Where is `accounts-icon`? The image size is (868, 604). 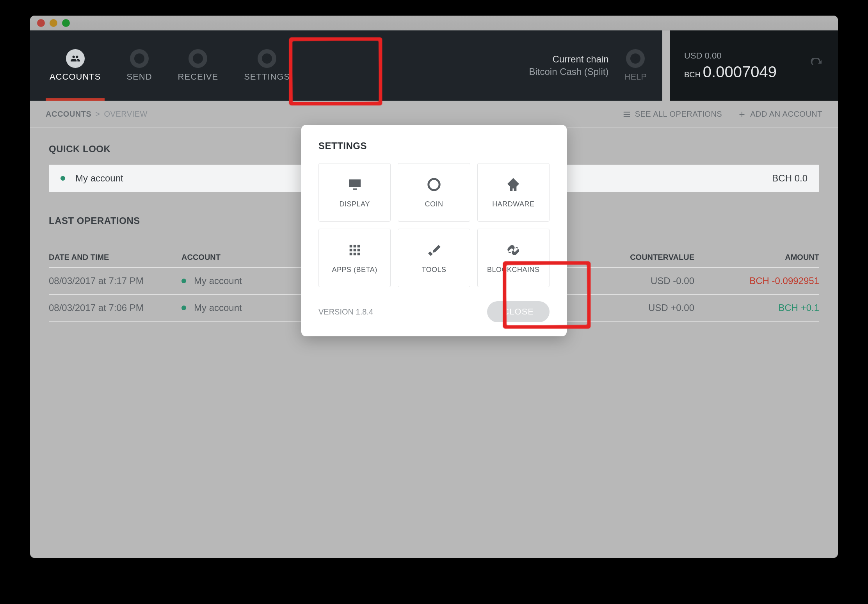
accounts-icon is located at coordinates (75, 59).